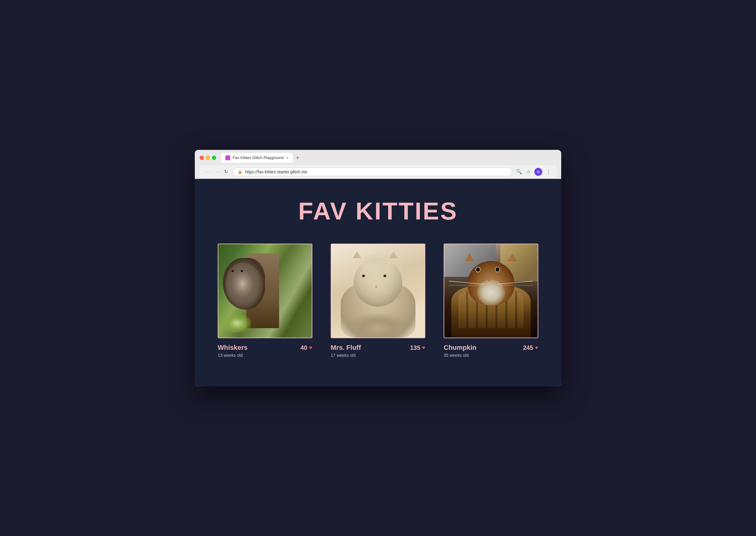  What do you see at coordinates (415, 348) in the screenshot?
I see `vote-count-mrs-fluff: 135` at bounding box center [415, 348].